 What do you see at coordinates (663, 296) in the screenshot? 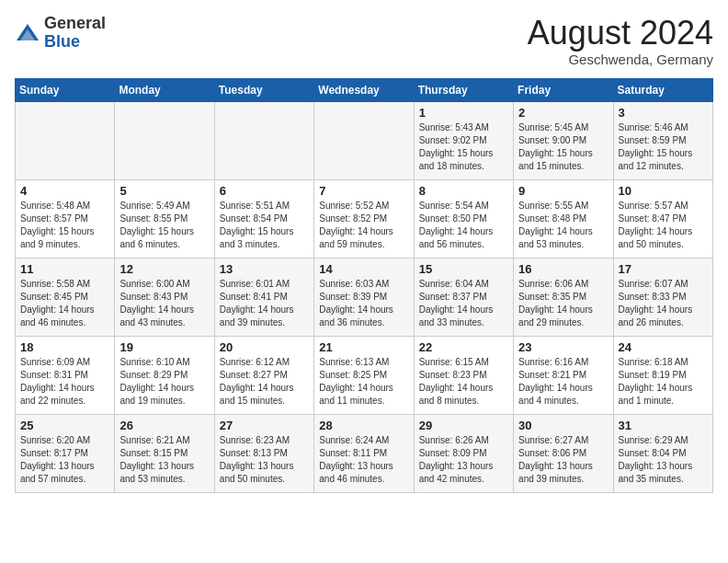
I see `calendar-day-17: 17Sunrise: 6:07 AMSunset: 8:33 PMDayligh…` at bounding box center [663, 296].